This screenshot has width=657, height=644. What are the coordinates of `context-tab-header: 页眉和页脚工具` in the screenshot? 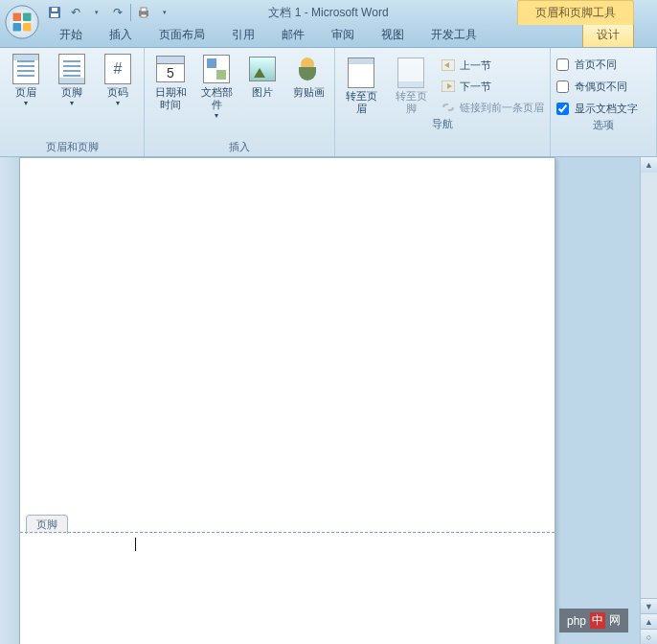 It's located at (576, 12).